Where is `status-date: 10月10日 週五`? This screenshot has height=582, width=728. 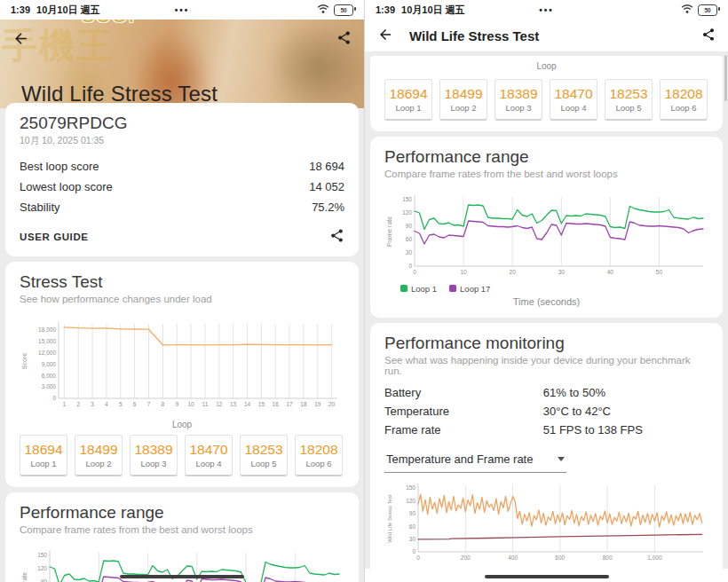 status-date: 10月10日 週五 is located at coordinates (433, 10).